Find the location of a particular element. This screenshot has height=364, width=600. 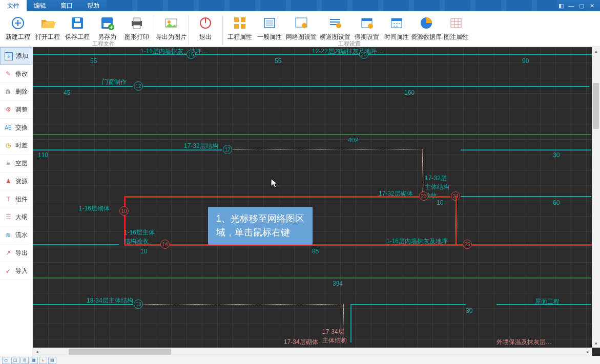

import-icon: ↙ is located at coordinates (8, 271).